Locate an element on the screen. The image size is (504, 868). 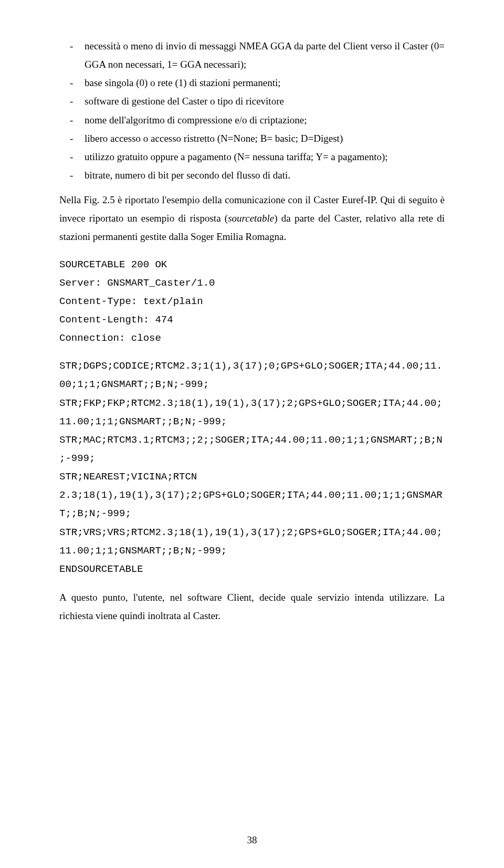
code-line: STR;NEAREST;VICINA;RTCN 2.3;18(1),19(1),… is located at coordinates (252, 496).